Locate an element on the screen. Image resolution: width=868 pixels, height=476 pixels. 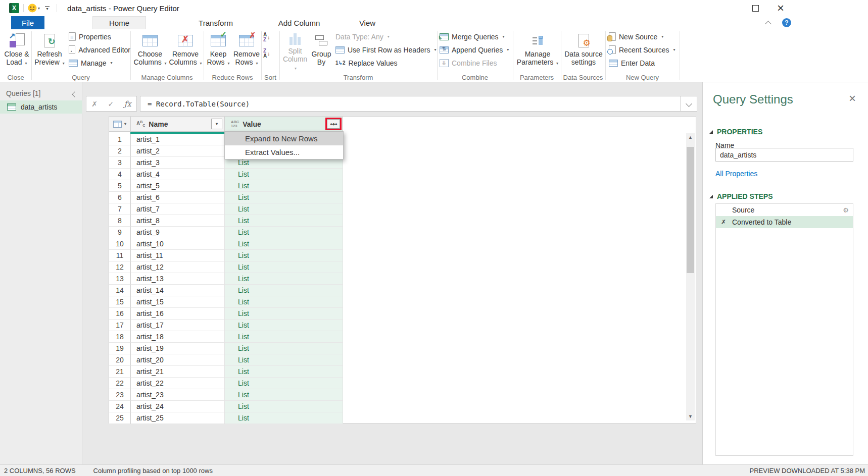
row-number: 21 is located at coordinates (120, 372).